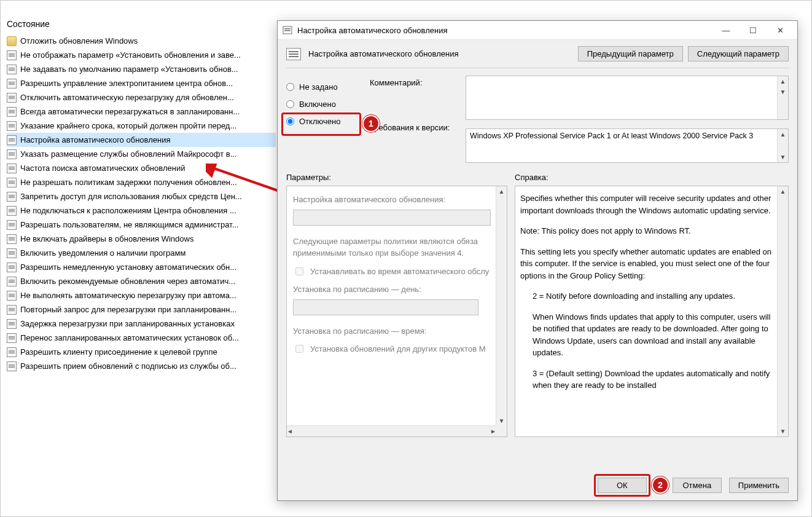 Image resolution: width=812 pixels, height=517 pixels. Describe the element at coordinates (612, 136) in the screenshot. I see `supported-on-value: Windows XP Professional Service Pack 1 o…` at that location.